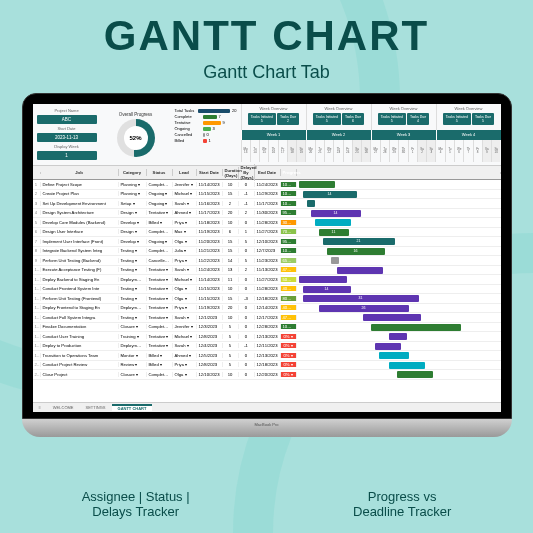  Describe the element at coordinates (80, 308) in the screenshot. I see `cell-job: Deploy Frontend to Staging En` at that location.